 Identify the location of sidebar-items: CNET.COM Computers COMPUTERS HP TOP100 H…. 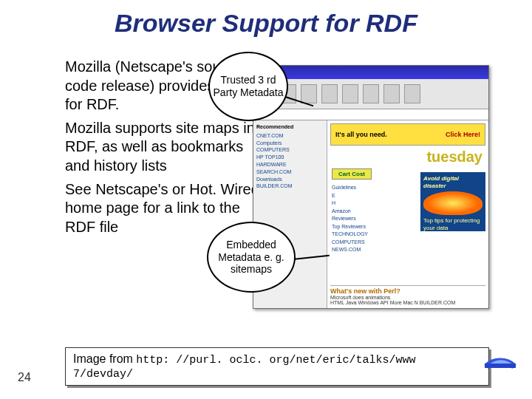
(290, 161).